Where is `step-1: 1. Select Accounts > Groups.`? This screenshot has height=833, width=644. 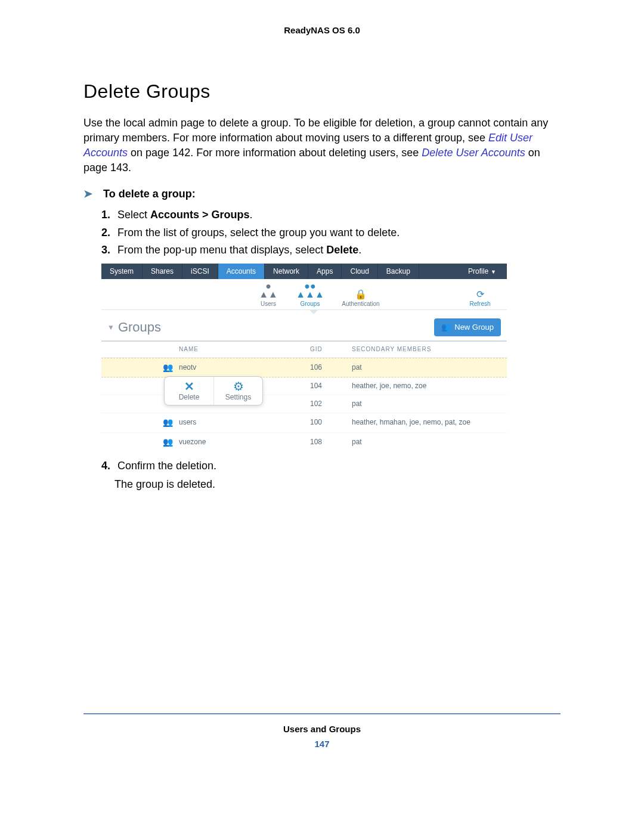 step-1: 1. Select Accounts > Groups. is located at coordinates (331, 215).